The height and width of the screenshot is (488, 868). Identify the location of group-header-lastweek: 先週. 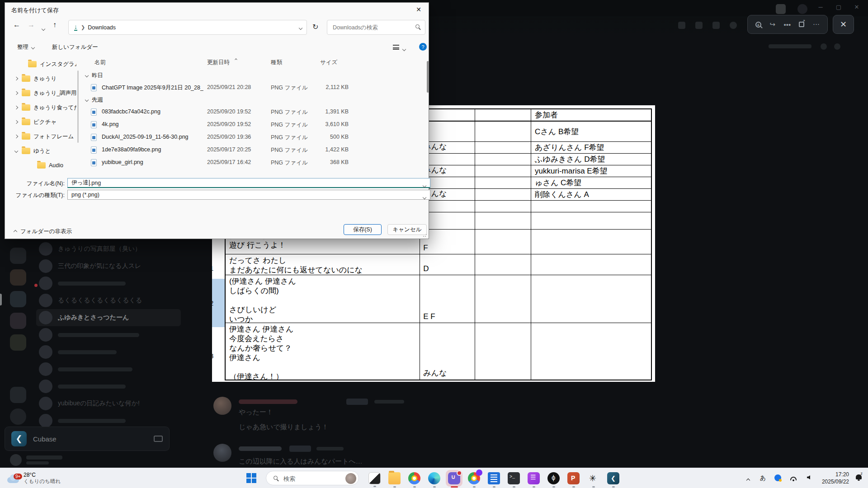
(254, 100).